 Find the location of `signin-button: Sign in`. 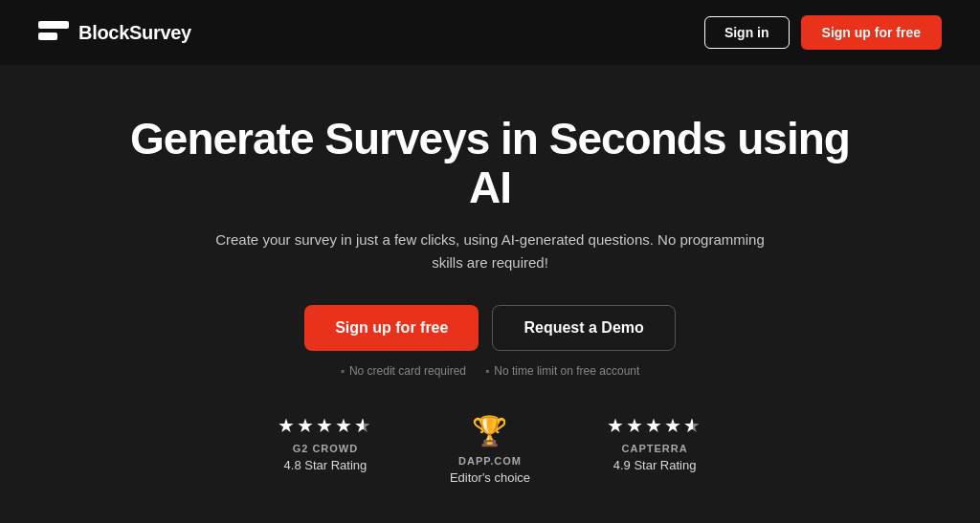

signin-button: Sign in is located at coordinates (746, 33).